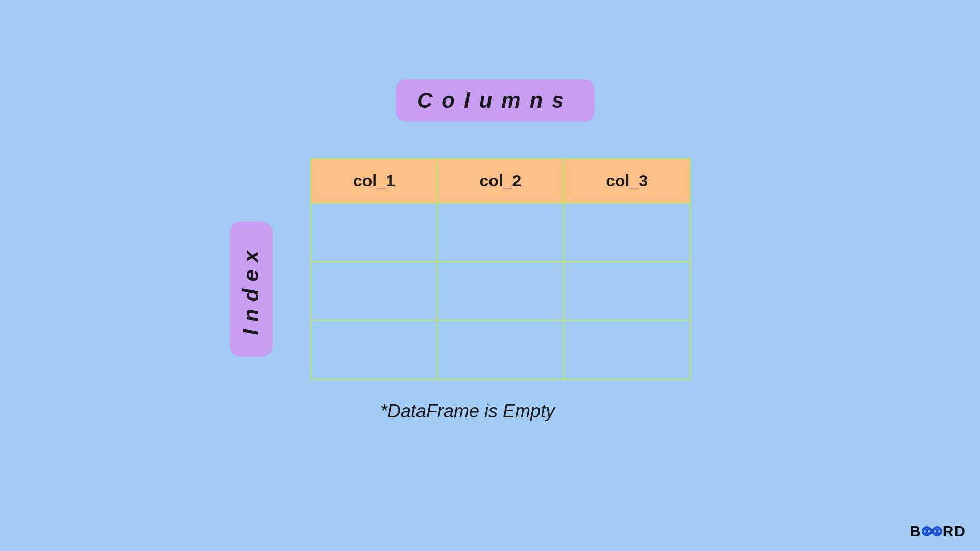 This screenshot has width=980, height=551. I want to click on board-logo: B RD, so click(938, 531).